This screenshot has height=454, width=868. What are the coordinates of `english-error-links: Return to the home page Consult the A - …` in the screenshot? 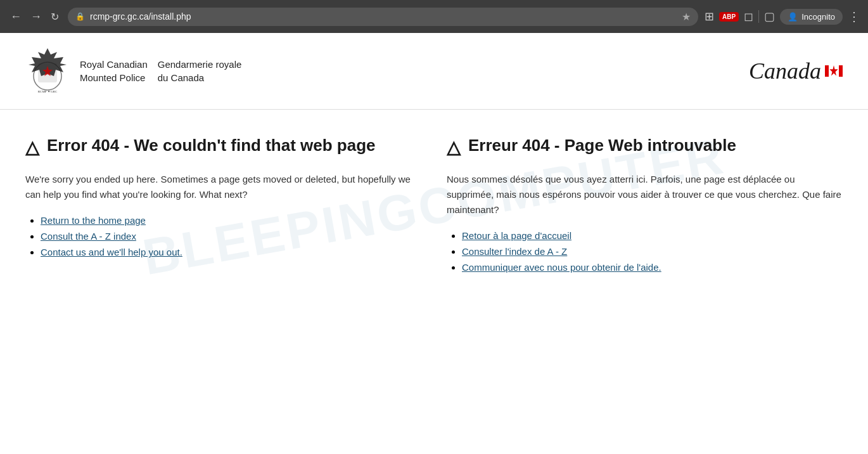 It's located at (223, 236).